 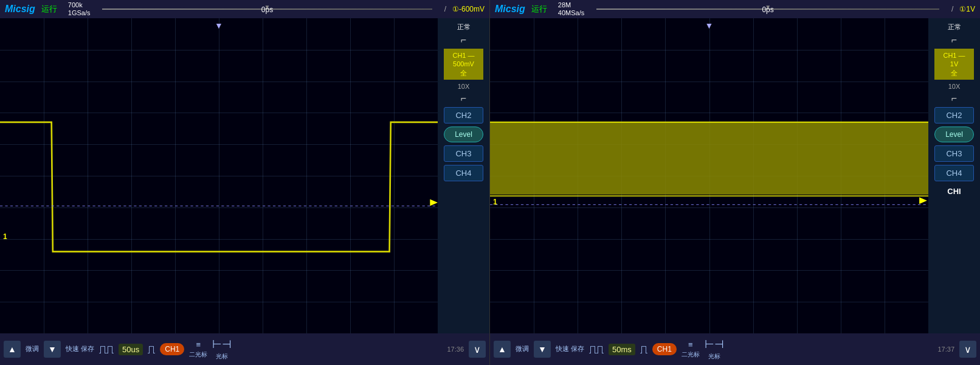 I want to click on right-ch2-label: CH2, so click(x=954, y=116).